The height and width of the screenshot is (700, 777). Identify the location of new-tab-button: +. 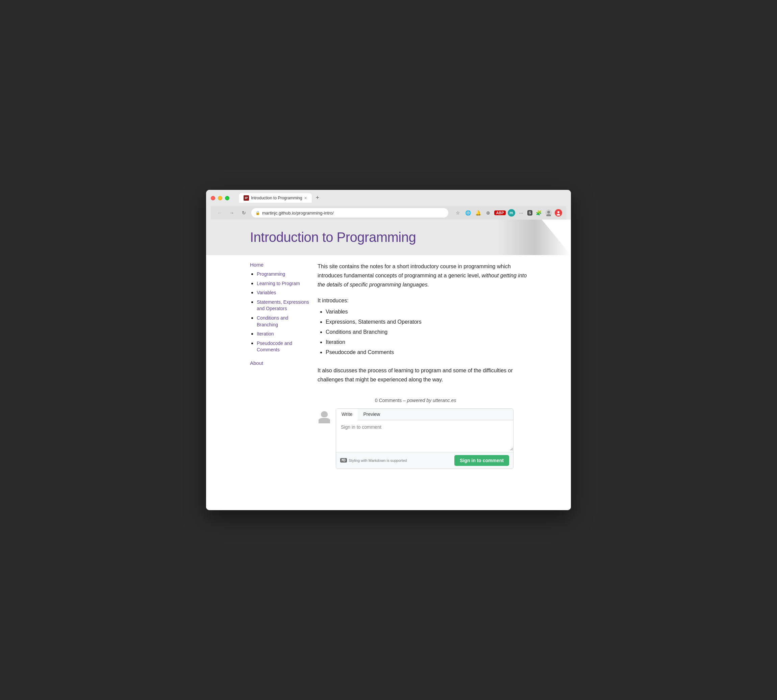
(318, 198).